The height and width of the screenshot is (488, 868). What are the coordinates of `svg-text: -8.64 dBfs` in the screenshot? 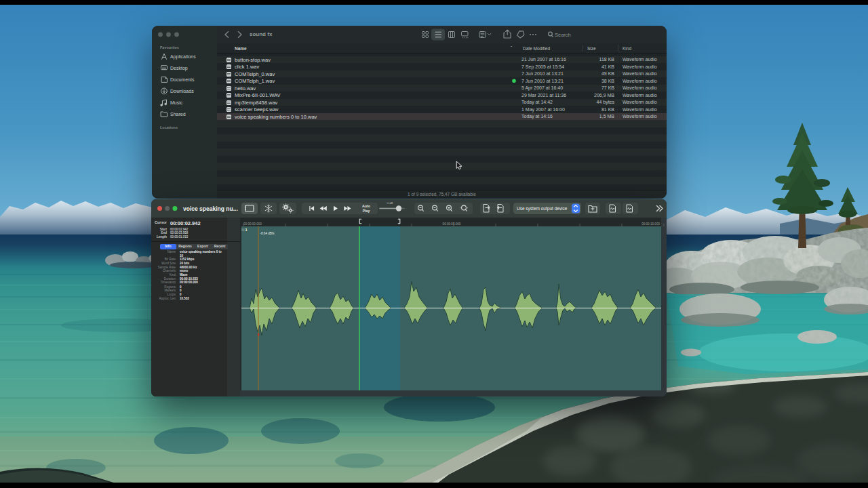 It's located at (268, 233).